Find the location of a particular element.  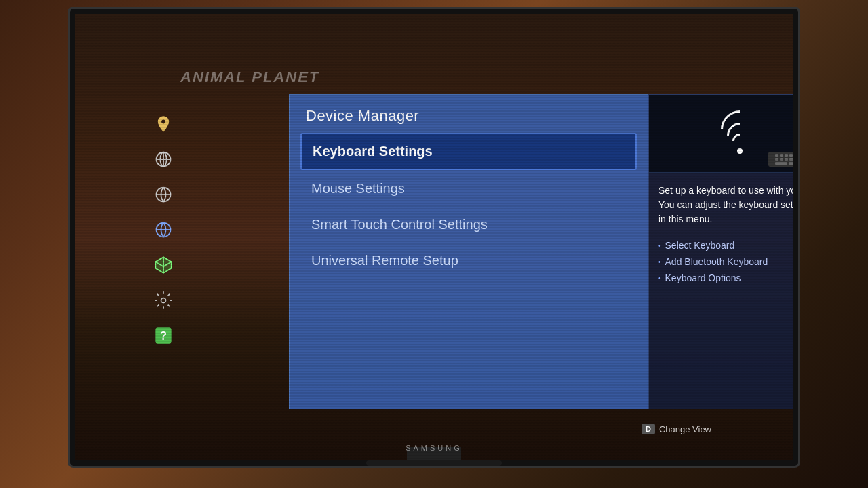

internet-icon is located at coordinates (163, 230).